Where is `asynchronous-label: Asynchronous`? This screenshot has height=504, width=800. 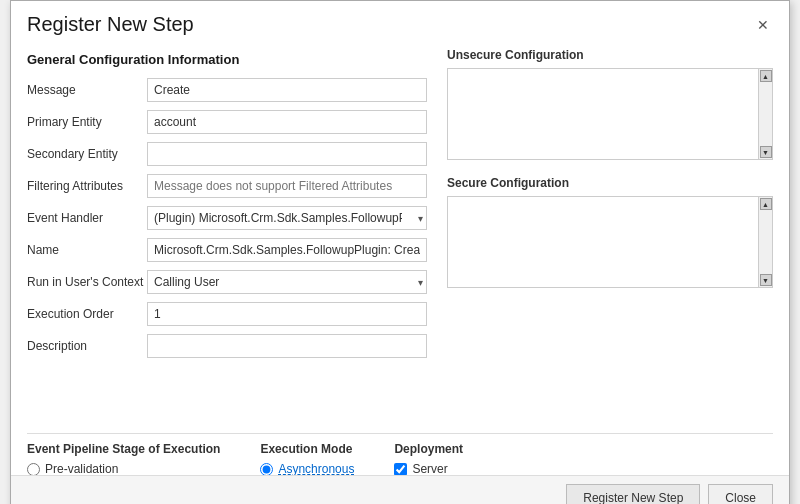 asynchronous-label: Asynchronous is located at coordinates (316, 469).